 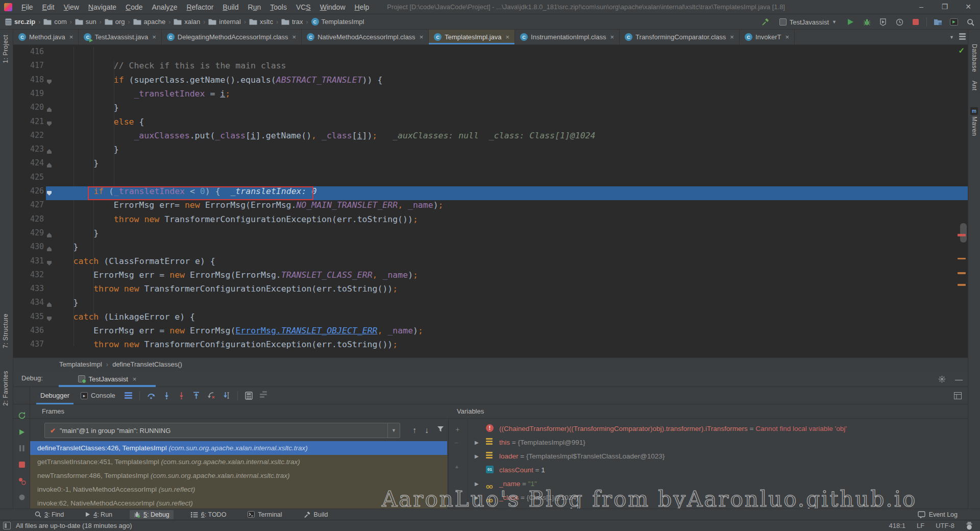 What do you see at coordinates (951, 37) in the screenshot?
I see `hide-tabs-icon: ▼` at bounding box center [951, 37].